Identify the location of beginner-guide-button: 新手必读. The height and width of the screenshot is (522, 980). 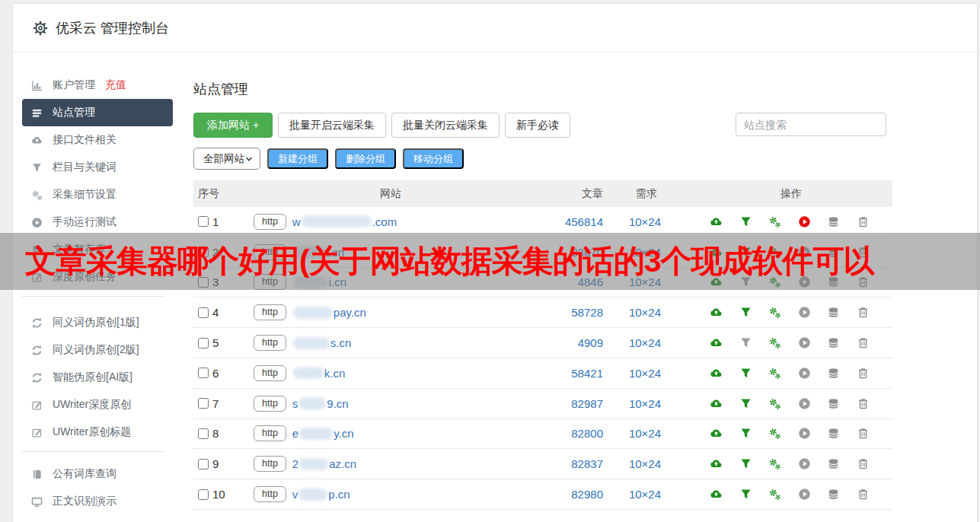
(538, 125).